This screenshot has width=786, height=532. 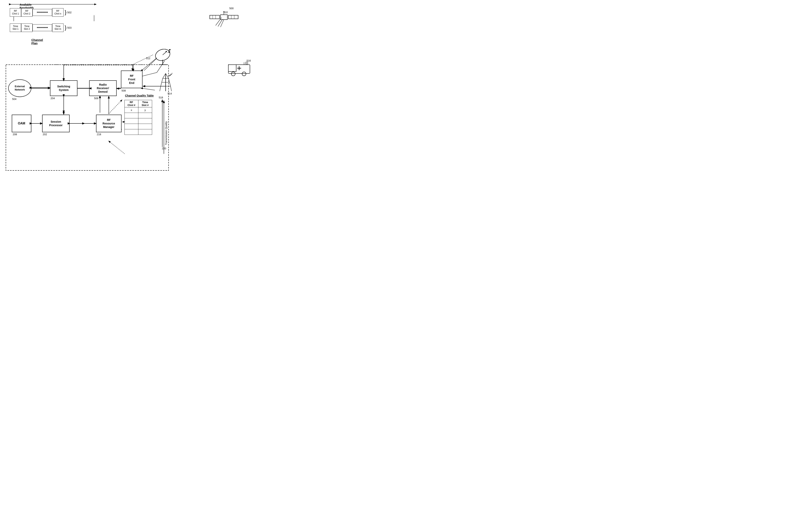 What do you see at coordinates (124, 91) in the screenshot?
I see `rf-front-end-ref: 508` at bounding box center [124, 91].